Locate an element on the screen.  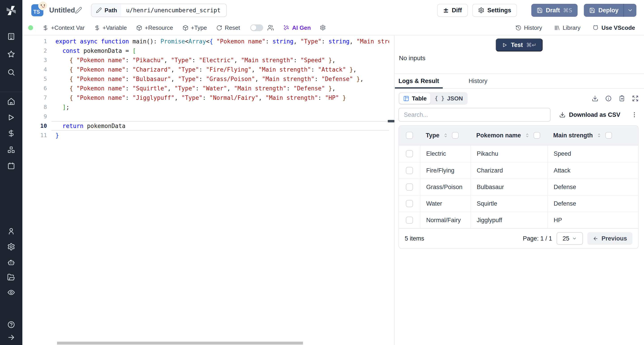
code-line: 7 { "Pokemon name": "Jigglypuff", "Type"… is located at coordinates (206, 98).